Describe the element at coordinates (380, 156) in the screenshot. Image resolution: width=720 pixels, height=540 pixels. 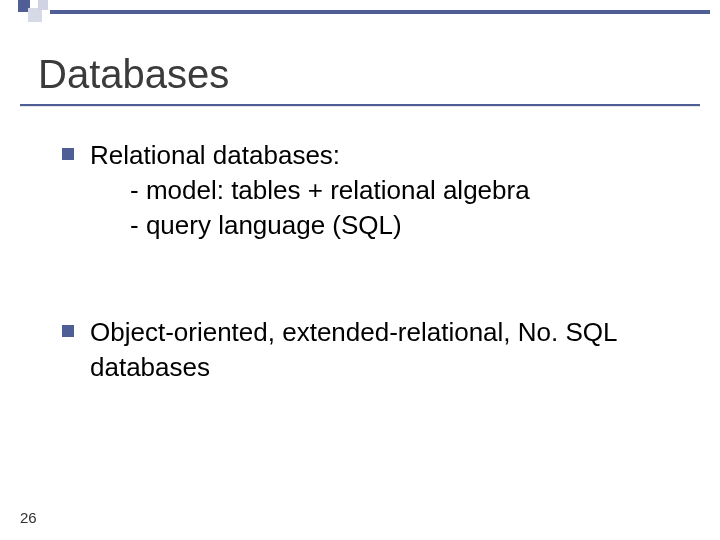
I see `bullet-heading: Relational databases:` at that location.